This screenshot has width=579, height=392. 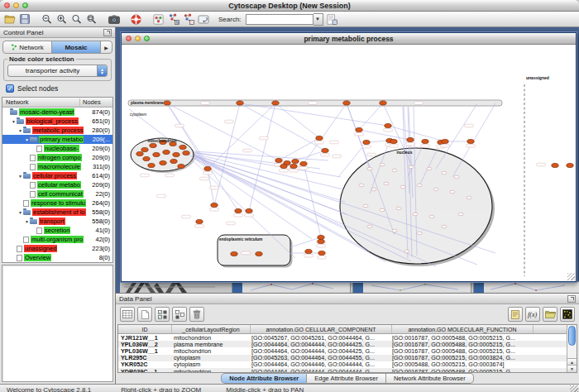 What do you see at coordinates (571, 276) in the screenshot?
I see `view-resize-grip` at bounding box center [571, 276].